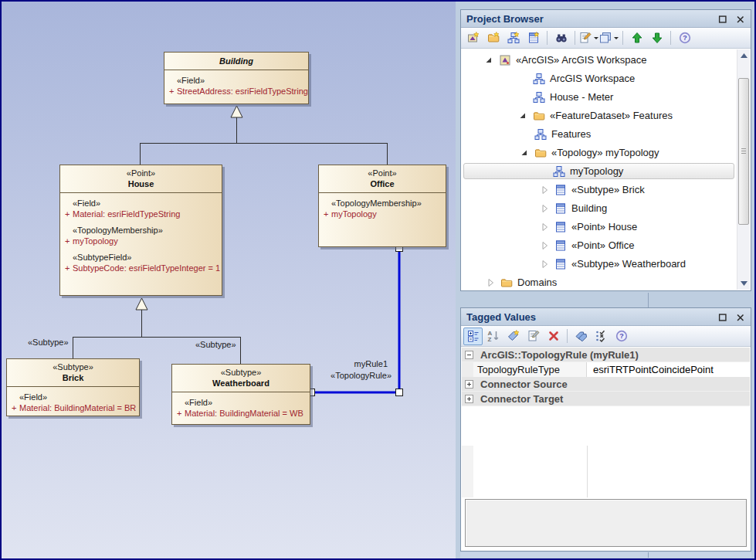 Image resolution: width=756 pixels, height=560 pixels. I want to click on class-attributes: «TopologyMembership»+myTopology, so click(382, 207).